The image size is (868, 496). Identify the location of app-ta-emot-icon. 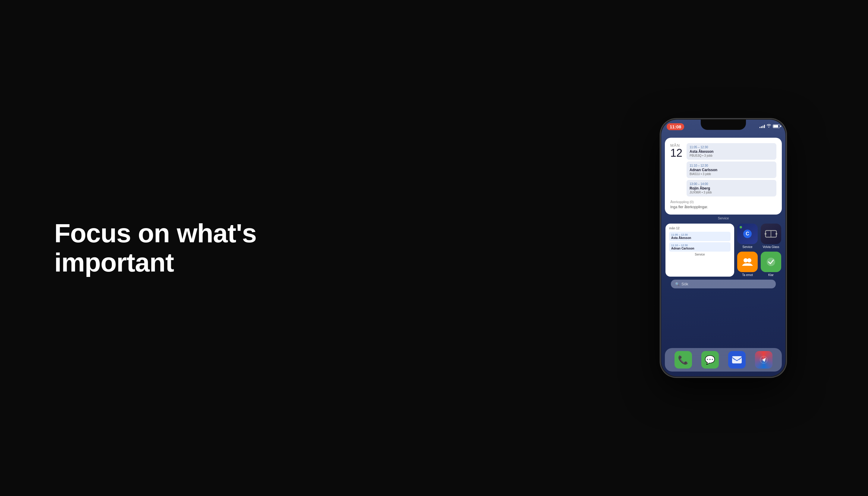
(747, 262).